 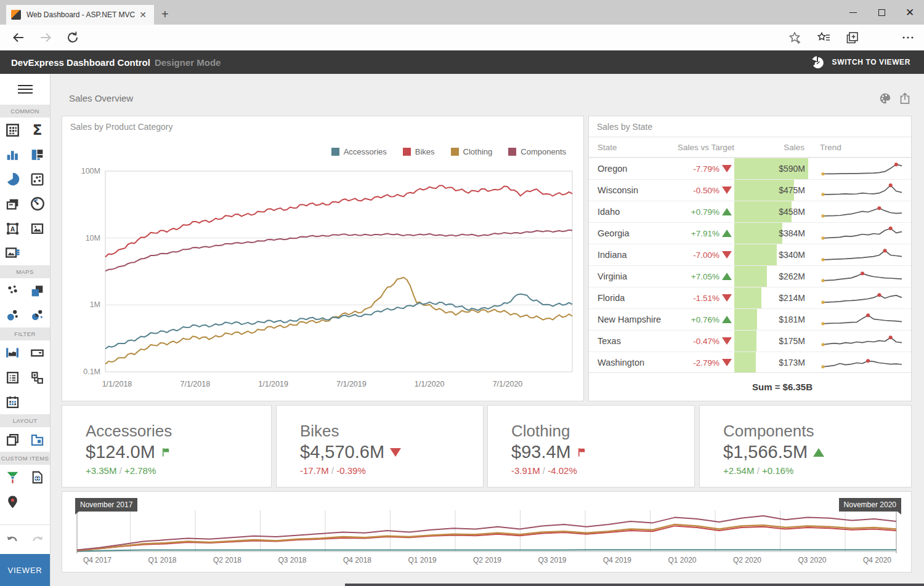 I want to click on state-cell: Wisconsin, so click(x=634, y=190).